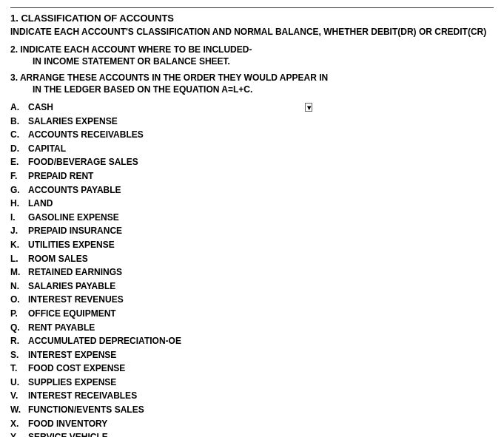 This screenshot has width=504, height=437. I want to click on account-letter: K., so click(19, 245).